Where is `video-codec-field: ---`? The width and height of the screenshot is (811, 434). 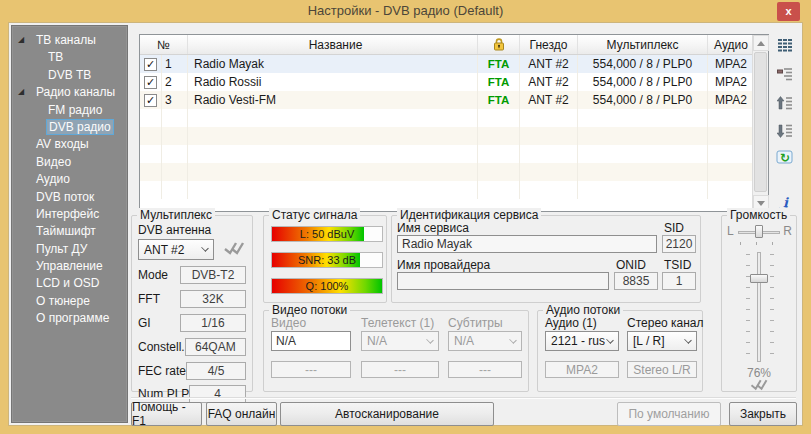 video-codec-field: --- is located at coordinates (311, 370).